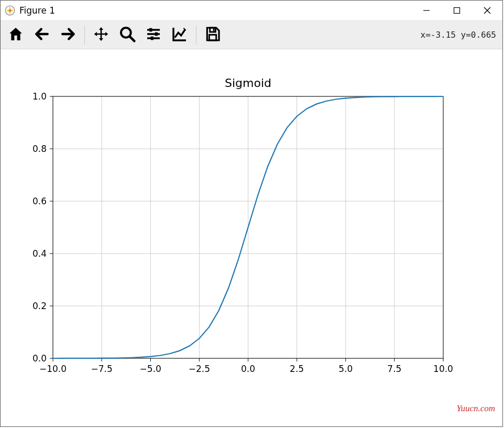 The height and width of the screenshot is (428, 504). I want to click on home-button, so click(16, 35).